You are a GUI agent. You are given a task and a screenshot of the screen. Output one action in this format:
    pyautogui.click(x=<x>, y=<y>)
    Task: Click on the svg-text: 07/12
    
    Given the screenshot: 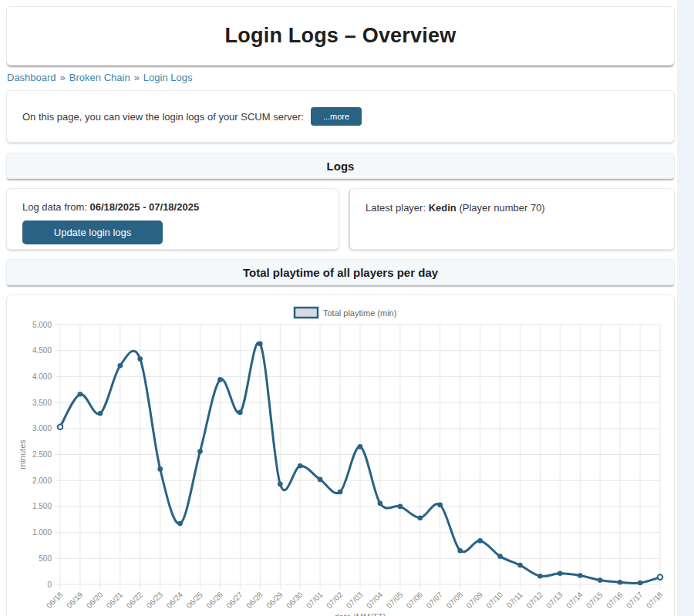 What is the action you would take?
    pyautogui.click(x=534, y=600)
    